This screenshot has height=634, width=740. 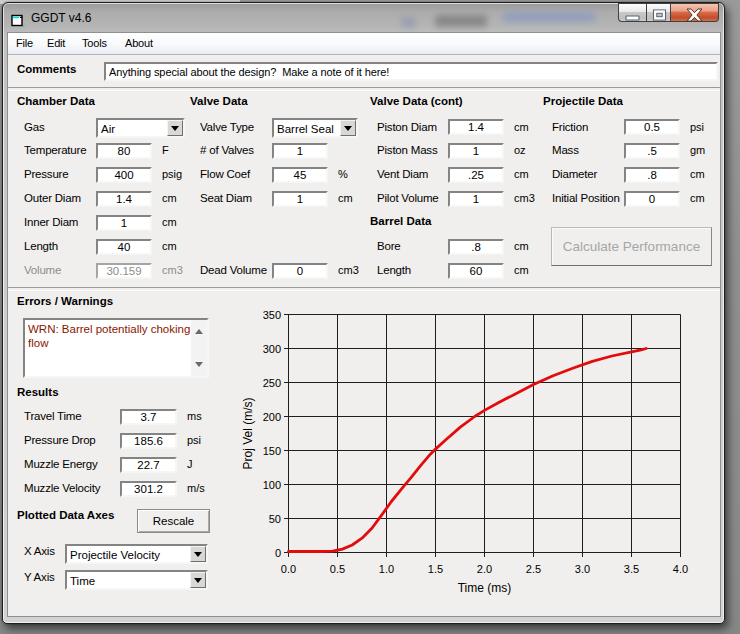 What do you see at coordinates (484, 569) in the screenshot?
I see `svg-text: 2.0` at bounding box center [484, 569].